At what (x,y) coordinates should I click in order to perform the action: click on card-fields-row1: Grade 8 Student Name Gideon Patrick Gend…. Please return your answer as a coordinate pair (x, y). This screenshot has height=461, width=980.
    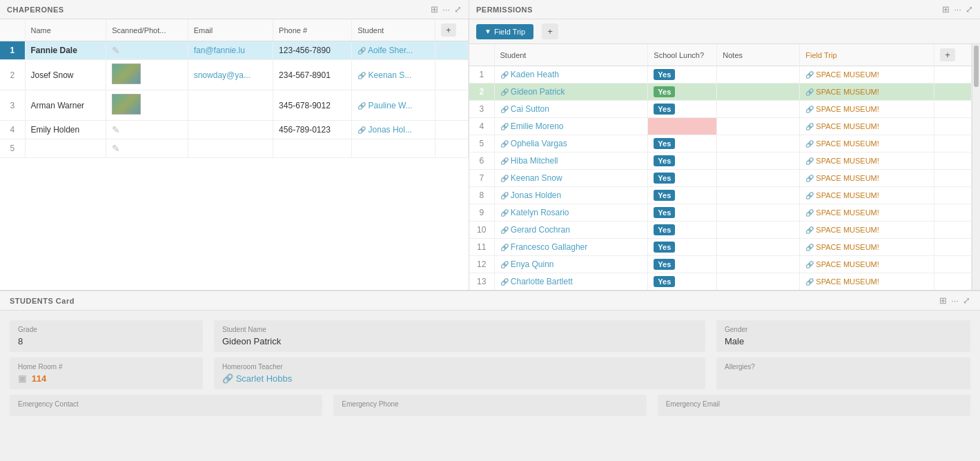
    Looking at the image, I should click on (490, 334).